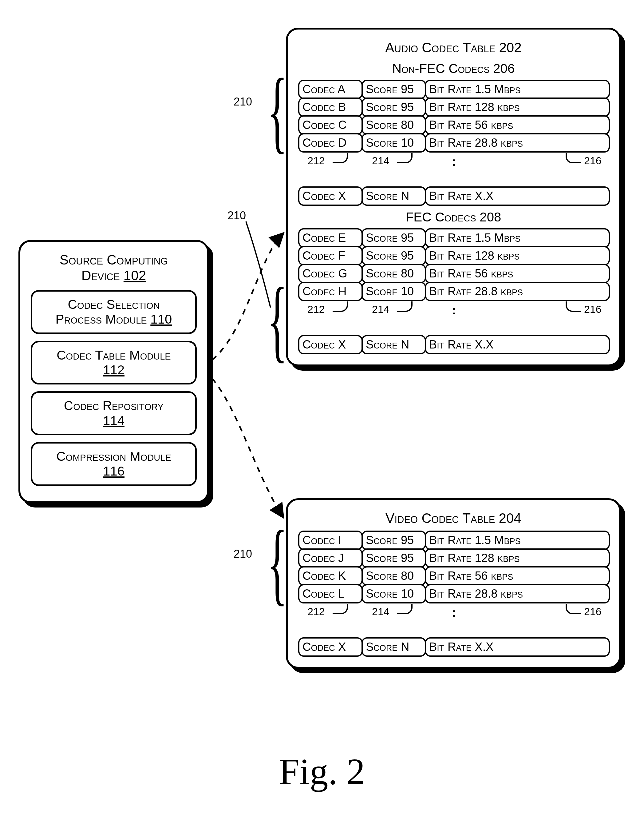 The height and width of the screenshot is (840, 644). I want to click on fec-heading: FEC Codecs 208, so click(453, 217).